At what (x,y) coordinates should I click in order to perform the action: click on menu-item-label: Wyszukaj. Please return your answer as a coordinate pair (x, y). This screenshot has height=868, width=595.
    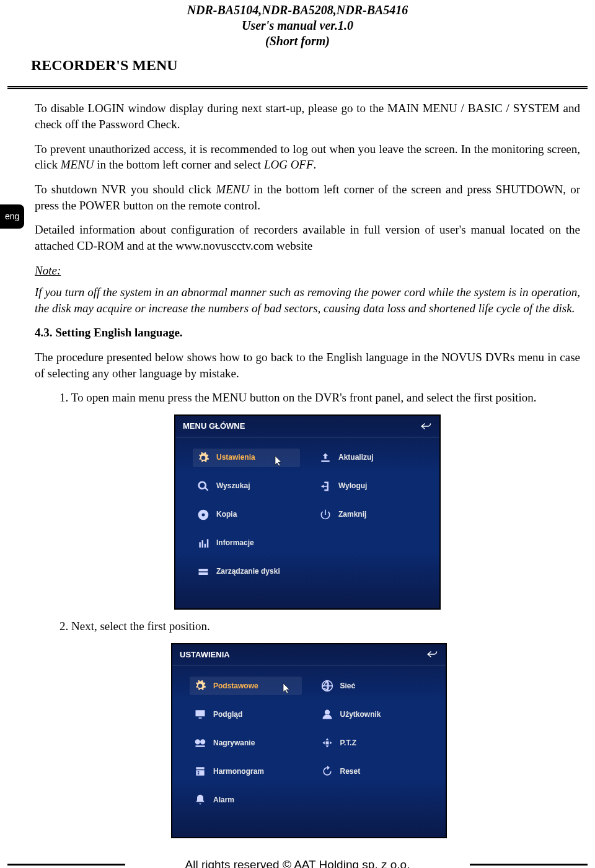
    Looking at the image, I should click on (233, 486).